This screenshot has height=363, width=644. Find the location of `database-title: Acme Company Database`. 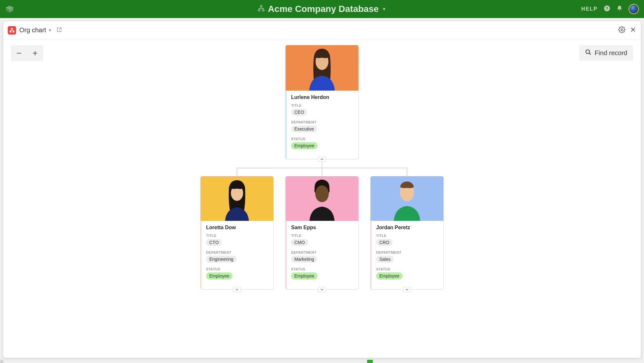

database-title: Acme Company Database is located at coordinates (323, 9).